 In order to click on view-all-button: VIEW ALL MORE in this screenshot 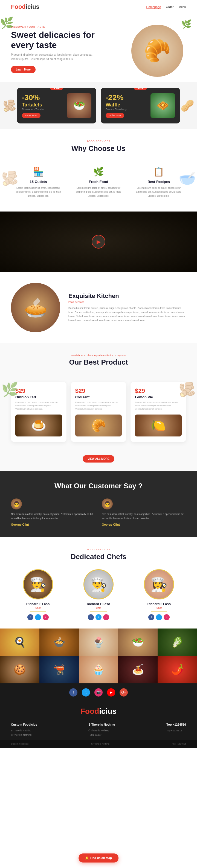, I will do `click(98, 459)`.